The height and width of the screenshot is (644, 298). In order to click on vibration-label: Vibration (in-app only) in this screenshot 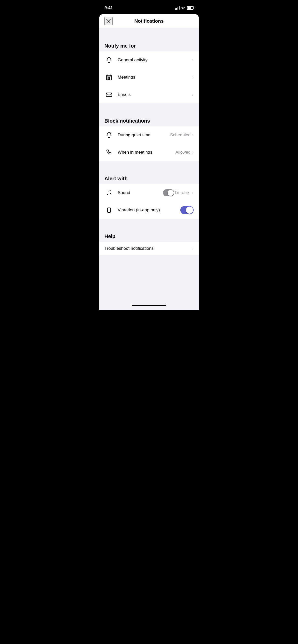, I will do `click(149, 210)`.